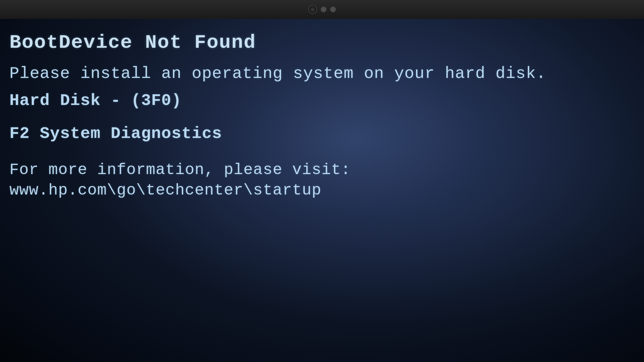 This screenshot has height=362, width=644. What do you see at coordinates (320, 101) in the screenshot?
I see `hard-disk-info: Hard Disk - (3F0)` at bounding box center [320, 101].